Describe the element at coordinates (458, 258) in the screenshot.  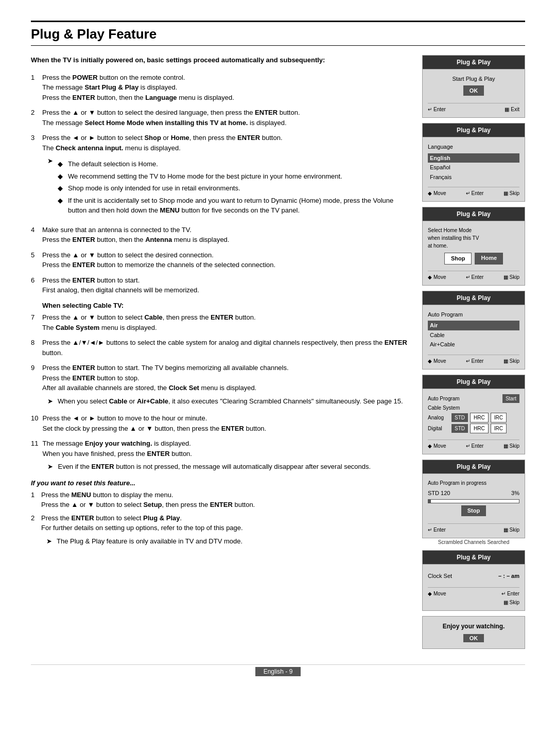
I see `shop-btn: Shop` at that location.